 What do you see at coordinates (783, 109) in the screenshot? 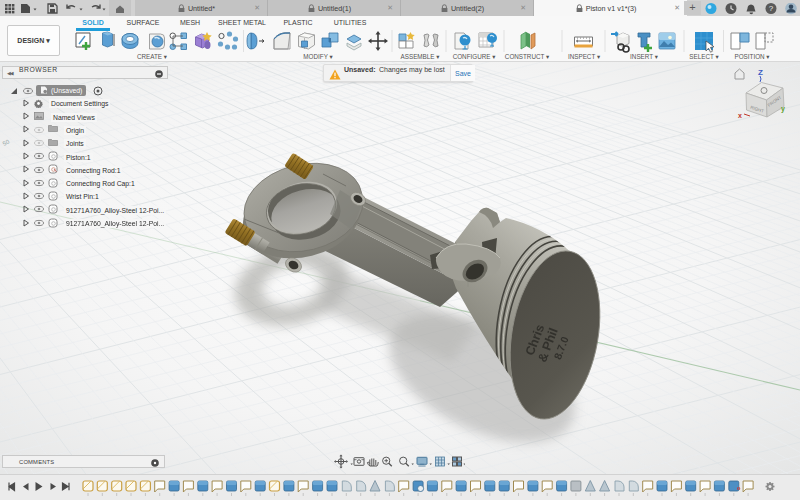
I see `svg-text: y` at bounding box center [783, 109].